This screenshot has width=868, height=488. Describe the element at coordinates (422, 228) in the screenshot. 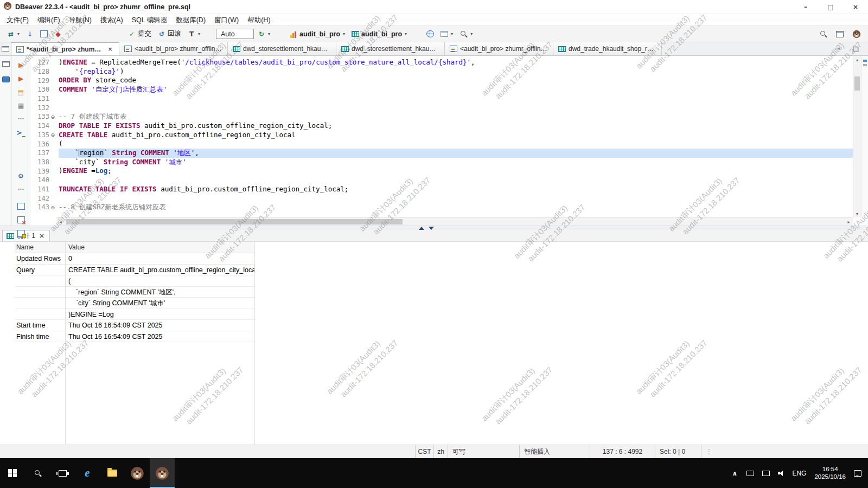

I see `maximize-panel-icon` at that location.